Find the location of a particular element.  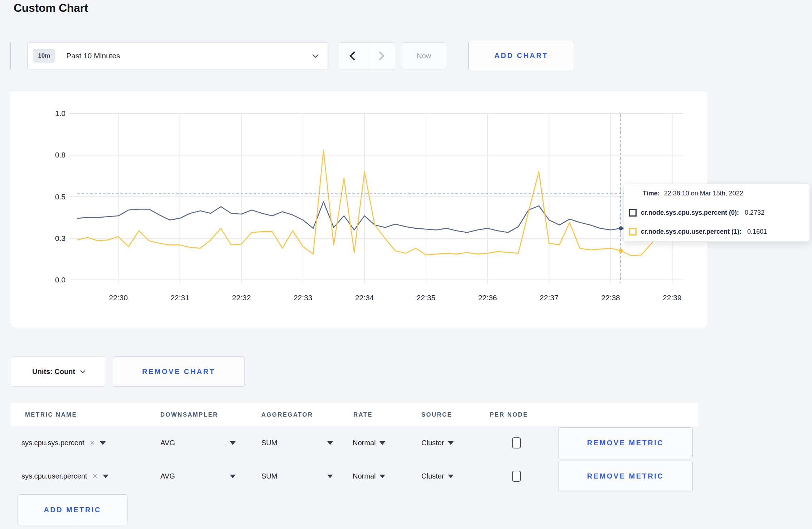

header-source: SOURCE is located at coordinates (437, 414).